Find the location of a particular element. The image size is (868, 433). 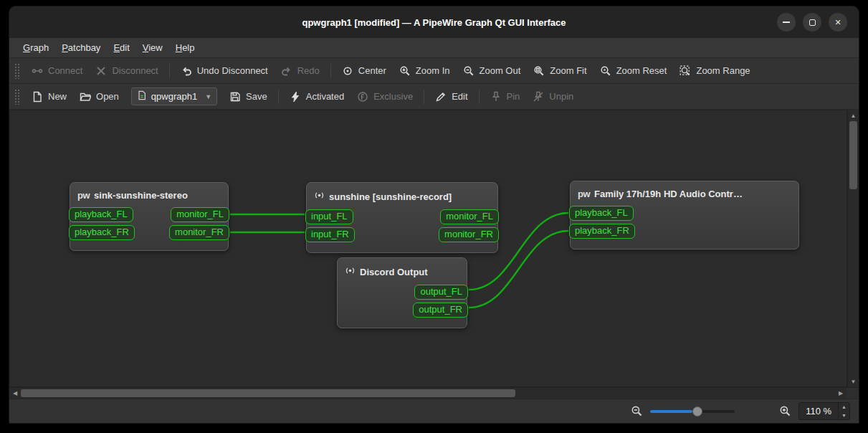

zoom-reset-icon is located at coordinates (606, 71).